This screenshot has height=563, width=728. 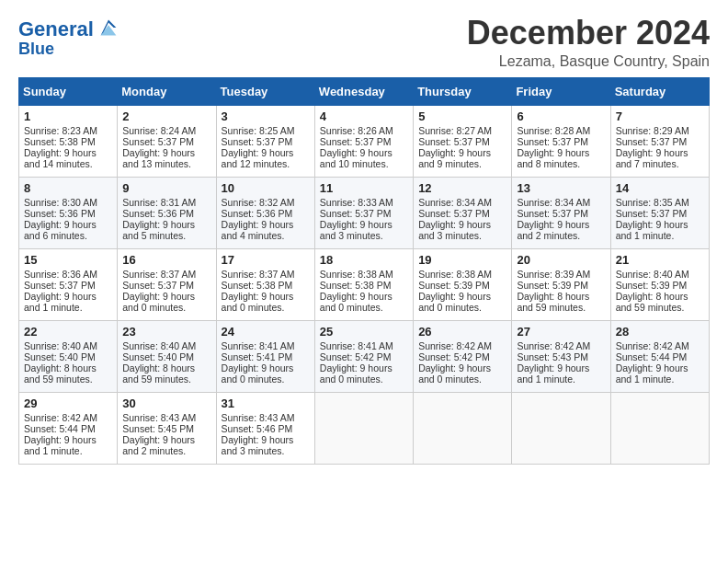 What do you see at coordinates (364, 141) in the screenshot?
I see `calendar-cell: 4Sunrise: 8:26 AMSunset: 5:37 PMDaylight…` at bounding box center [364, 141].